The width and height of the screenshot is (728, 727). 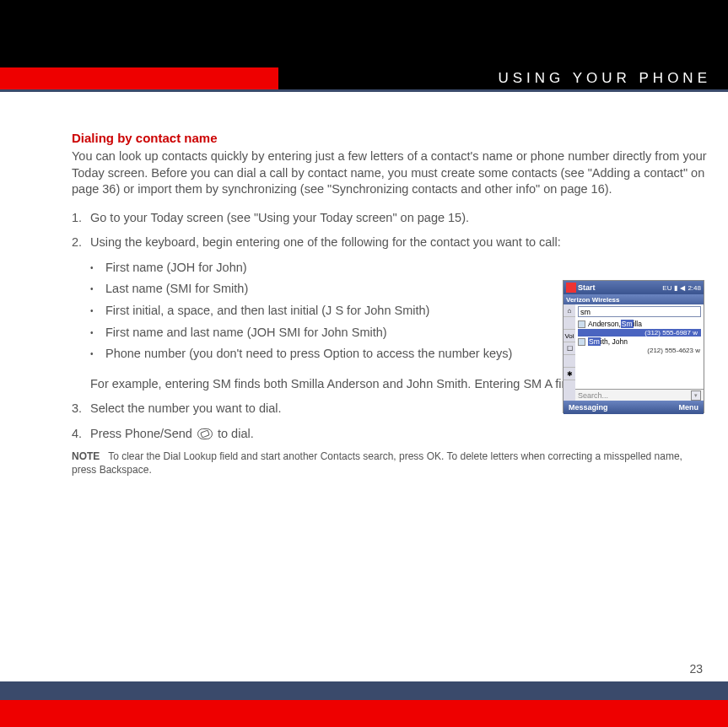 What do you see at coordinates (364, 714) in the screenshot?
I see `bottom-red-band` at bounding box center [364, 714].